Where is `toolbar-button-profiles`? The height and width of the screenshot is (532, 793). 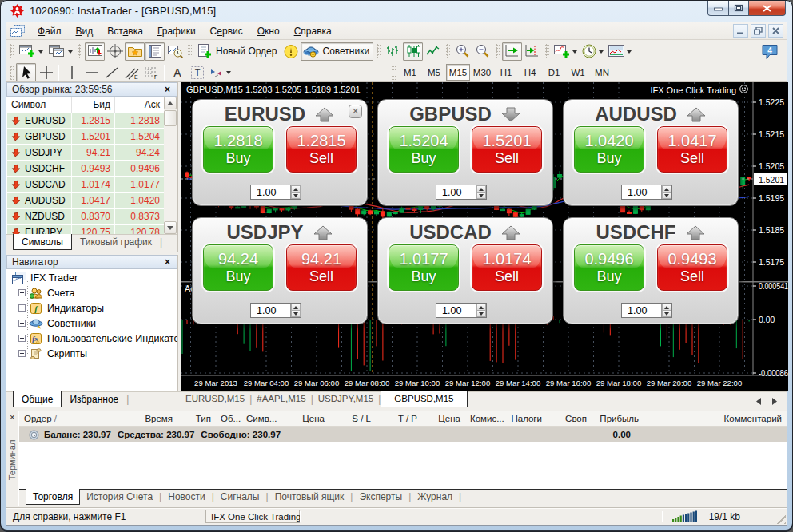 toolbar-button-profiles is located at coordinates (61, 51).